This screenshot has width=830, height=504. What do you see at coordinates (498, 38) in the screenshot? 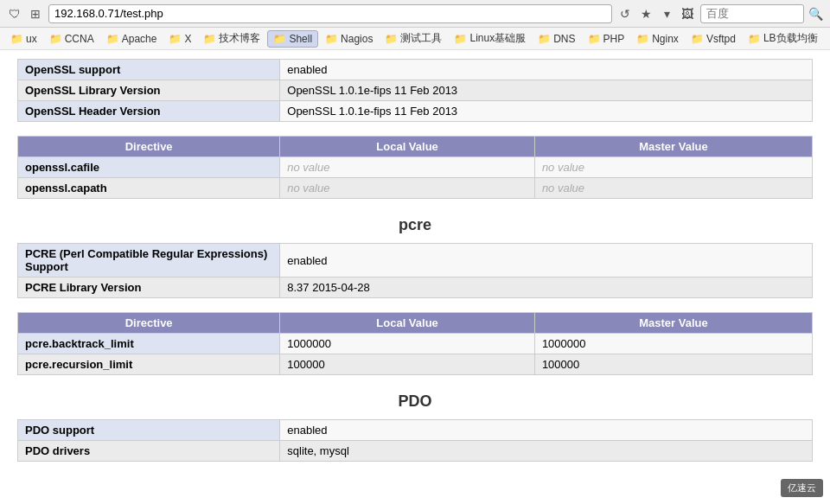
I see `bookmark-label: Linux基础服` at bounding box center [498, 38].